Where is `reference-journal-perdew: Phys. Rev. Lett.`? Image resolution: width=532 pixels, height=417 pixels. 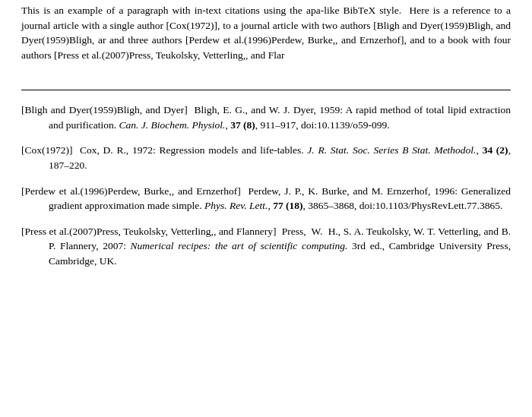
reference-journal-perdew: Phys. Rev. Lett. is located at coordinates (236, 205).